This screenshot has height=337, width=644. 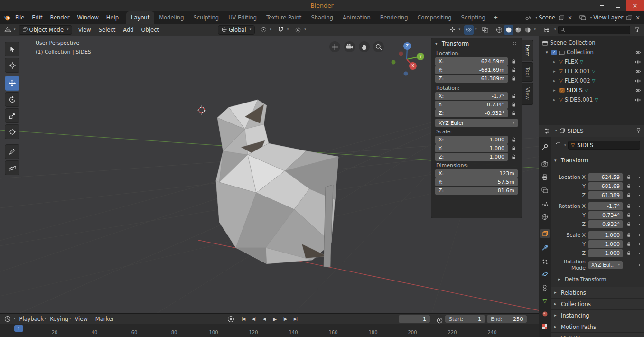 I want to click on gizmo-axis-x: X, so click(x=413, y=66).